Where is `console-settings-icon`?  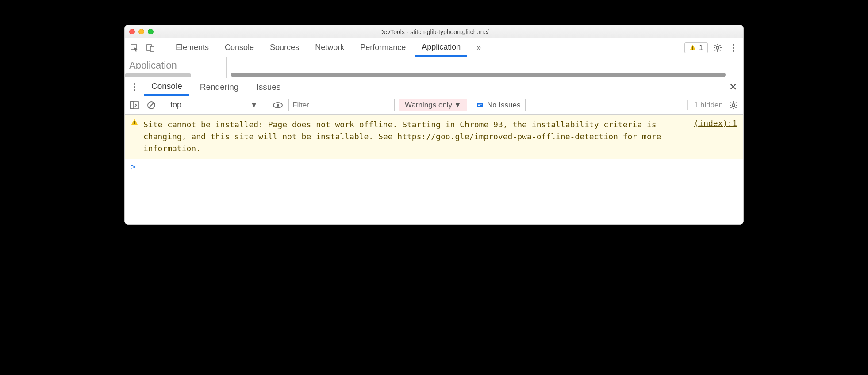 console-settings-icon is located at coordinates (734, 105).